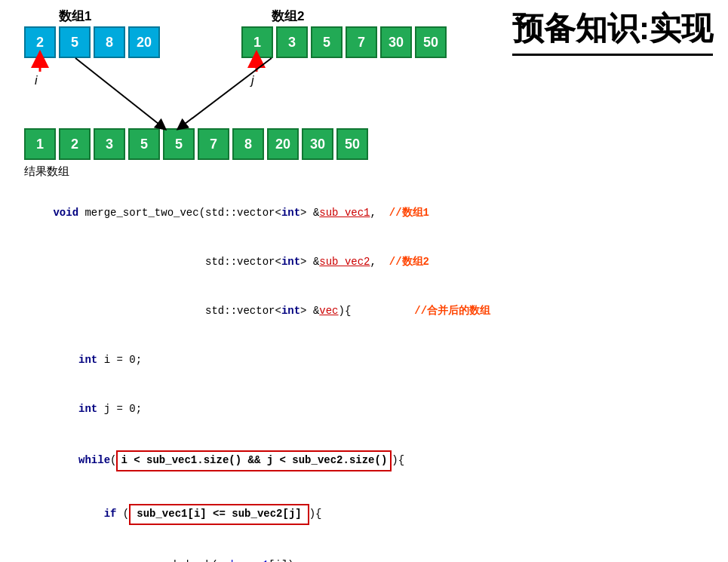  Describe the element at coordinates (40, 42) in the screenshot. I see `group1-cell: 2` at that location.